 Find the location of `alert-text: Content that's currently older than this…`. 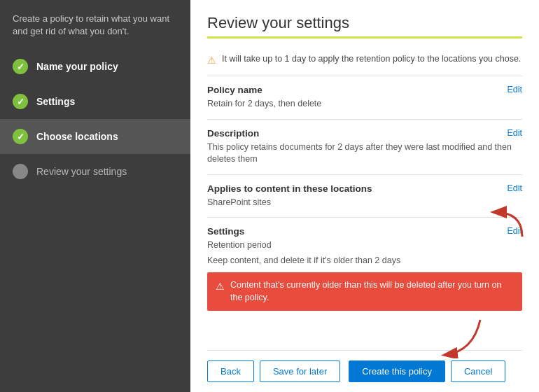

alert-text: Content that's currently older than this… is located at coordinates (372, 291).